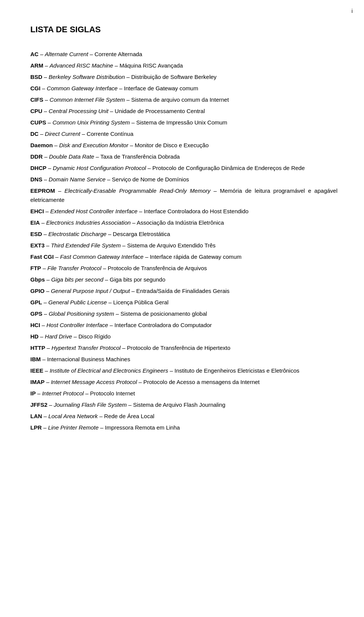 This screenshot has height=617, width=364. I want to click on full-name: Internet Message Access Protocol, so click(94, 382).